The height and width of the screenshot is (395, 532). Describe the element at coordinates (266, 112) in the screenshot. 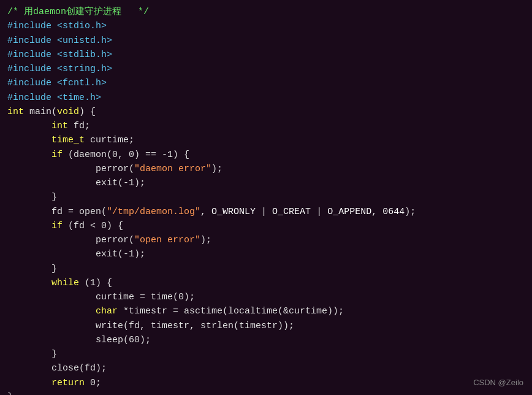

I see `code-line-8: int main(void) {` at that location.